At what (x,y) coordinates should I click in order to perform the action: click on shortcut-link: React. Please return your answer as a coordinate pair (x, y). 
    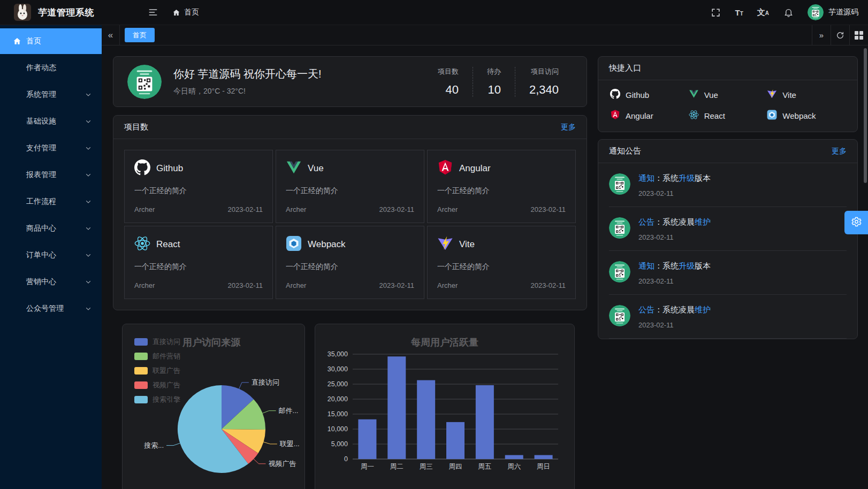
    Looking at the image, I should click on (728, 116).